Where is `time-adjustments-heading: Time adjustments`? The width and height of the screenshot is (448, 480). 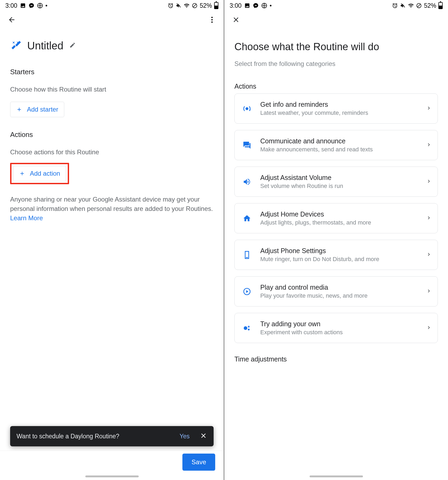
time-adjustments-heading: Time adjustments is located at coordinates (336, 353).